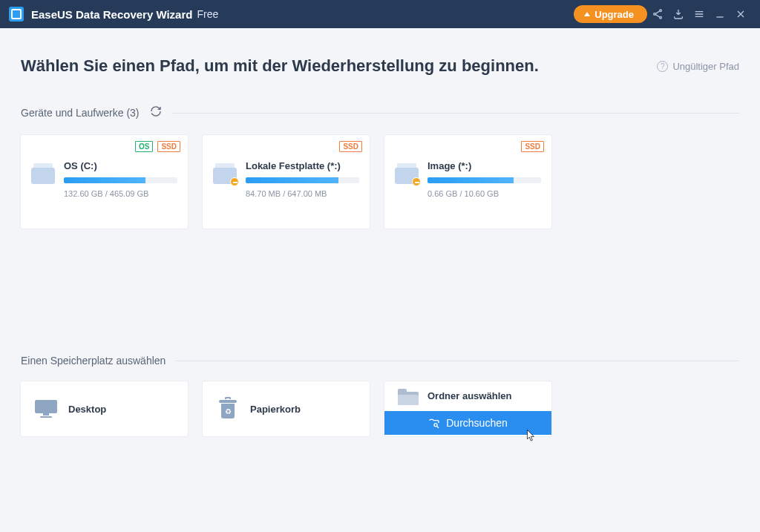 Image resolution: width=760 pixels, height=532 pixels. Describe the element at coordinates (120, 166) in the screenshot. I see `drive-name: OS (C:)` at that location.